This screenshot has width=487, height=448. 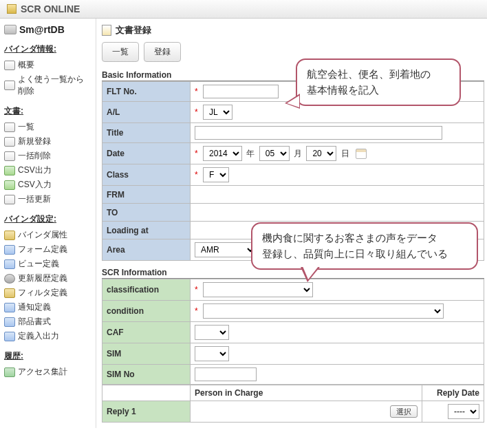 What do you see at coordinates (10, 171) in the screenshot?
I see `csv-out-icon` at bounding box center [10, 171].